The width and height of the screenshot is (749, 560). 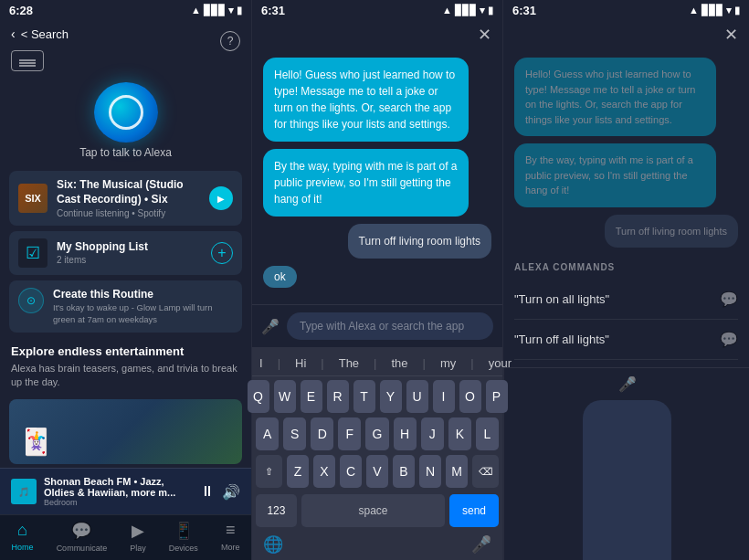 I want to click on key-W: W, so click(x=285, y=396).